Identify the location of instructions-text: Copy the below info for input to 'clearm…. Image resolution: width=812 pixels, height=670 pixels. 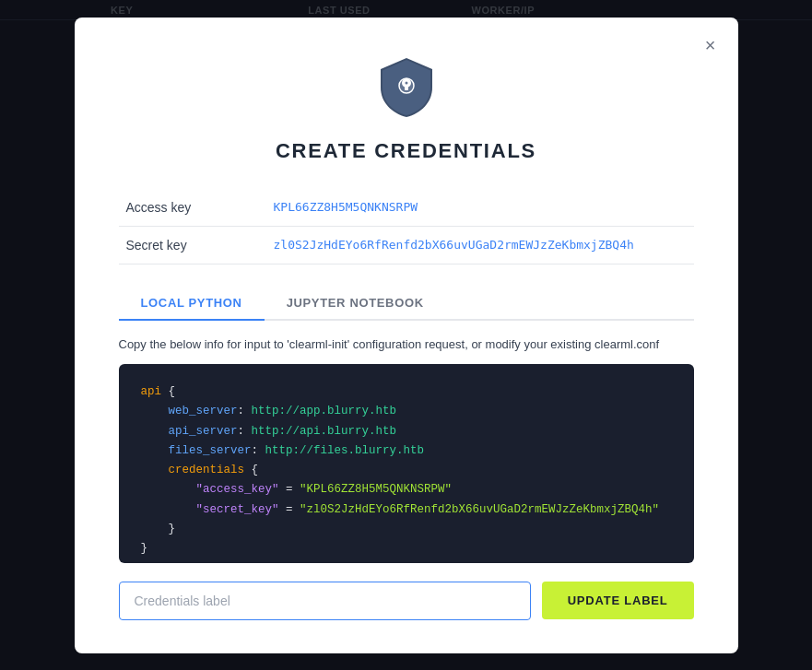
(406, 345).